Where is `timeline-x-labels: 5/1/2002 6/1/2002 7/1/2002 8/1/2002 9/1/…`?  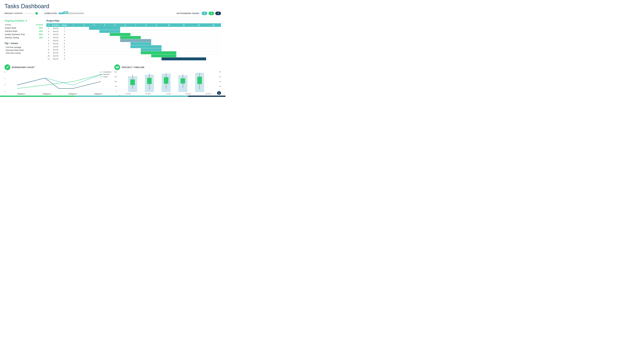
timeline-x-labels: 5/1/2002 6/1/2002 7/1/2002 8/1/2002 9/1/… is located at coordinates (168, 94).